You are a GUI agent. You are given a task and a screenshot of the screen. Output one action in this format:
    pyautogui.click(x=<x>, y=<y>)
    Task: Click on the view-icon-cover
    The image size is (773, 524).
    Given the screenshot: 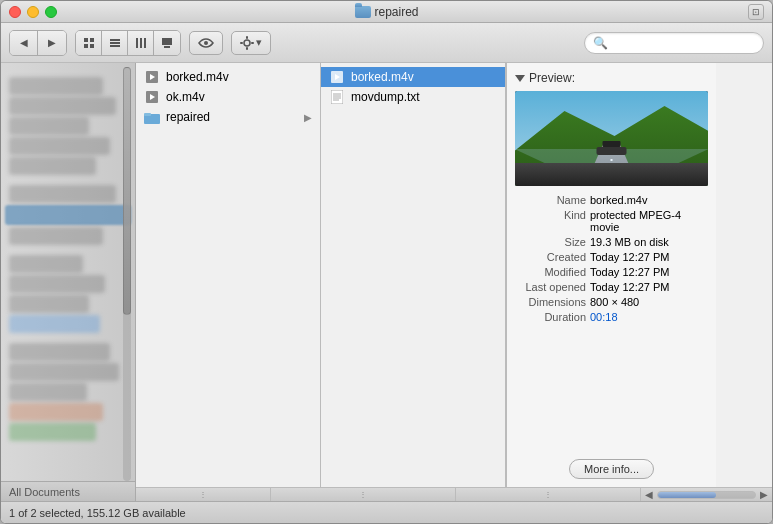 What is the action you would take?
    pyautogui.click(x=167, y=43)
    